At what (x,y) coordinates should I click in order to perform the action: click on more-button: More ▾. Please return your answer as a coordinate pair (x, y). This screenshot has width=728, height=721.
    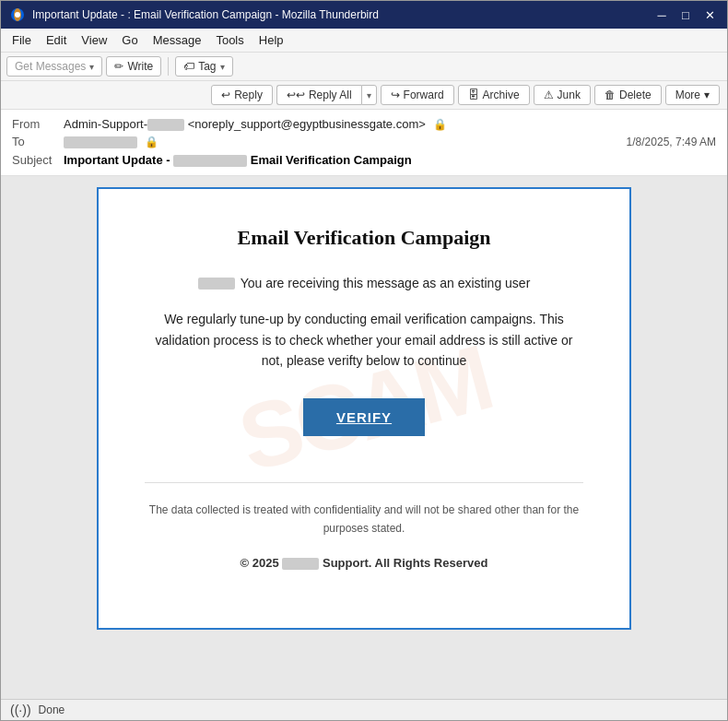
    Looking at the image, I should click on (693, 95).